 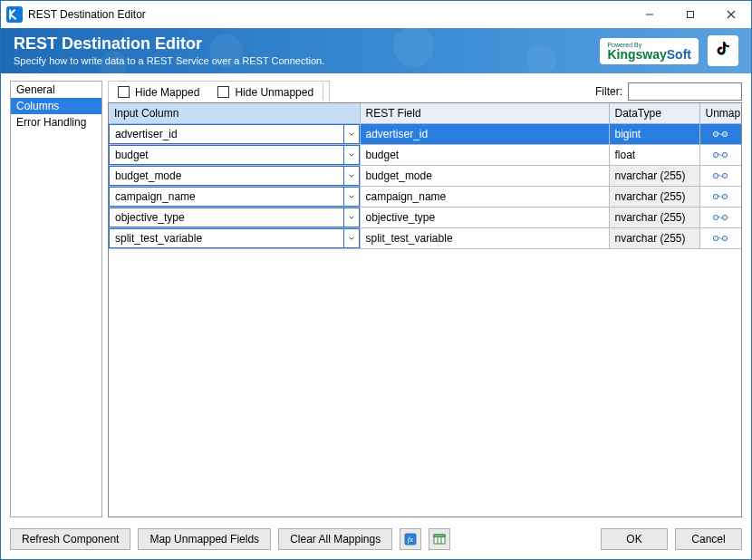 I want to click on input-column-combobox: advertiser_id, so click(x=234, y=134).